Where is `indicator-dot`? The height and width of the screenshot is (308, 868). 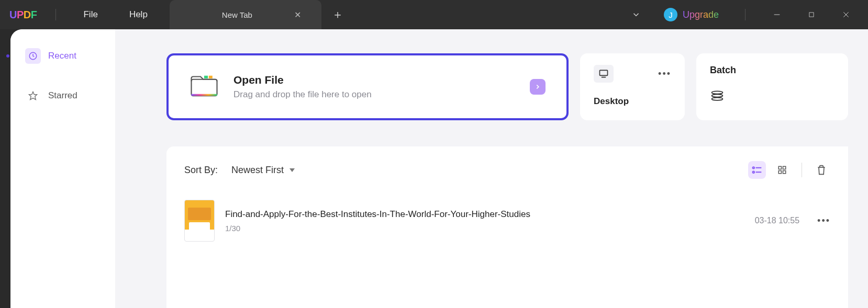 indicator-dot is located at coordinates (8, 56).